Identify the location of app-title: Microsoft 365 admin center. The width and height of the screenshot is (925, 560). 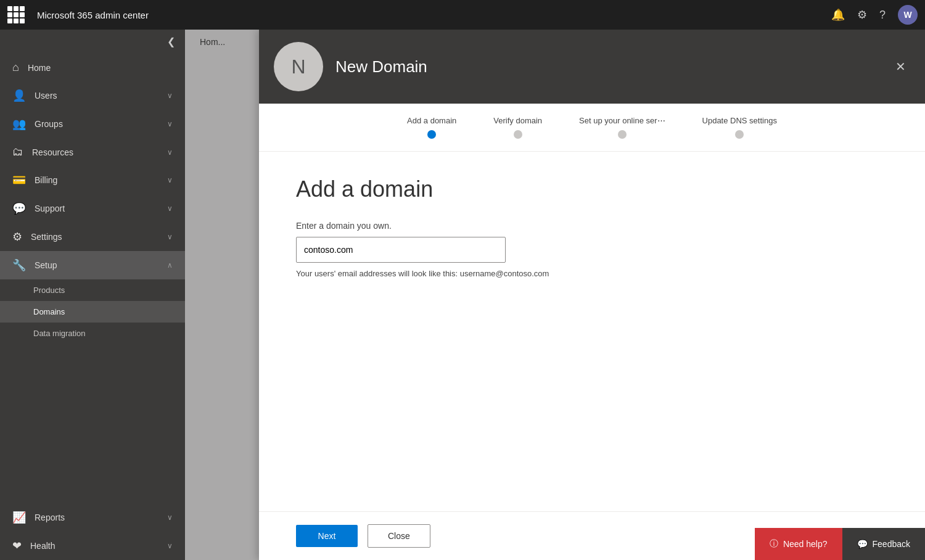
(430, 15).